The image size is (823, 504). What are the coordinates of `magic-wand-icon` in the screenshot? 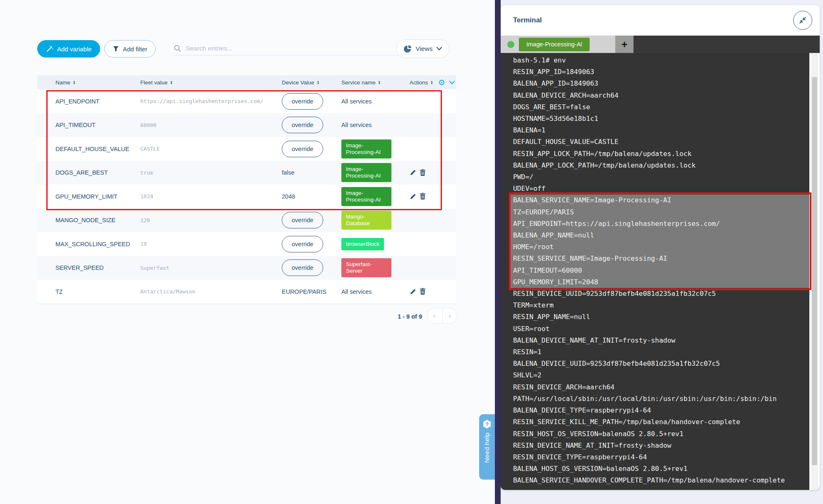 It's located at (50, 49).